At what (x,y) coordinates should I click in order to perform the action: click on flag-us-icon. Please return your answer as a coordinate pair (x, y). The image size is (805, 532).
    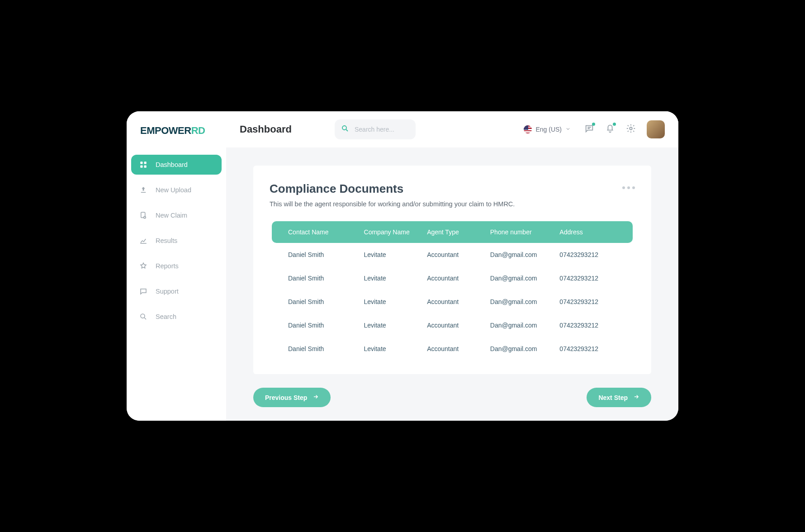
    Looking at the image, I should click on (528, 129).